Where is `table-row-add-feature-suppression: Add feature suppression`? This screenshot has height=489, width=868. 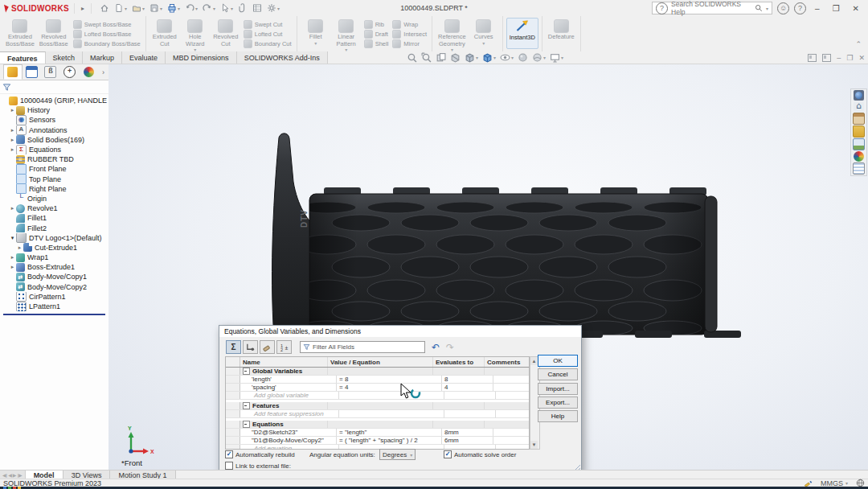
table-row-add-feature-suppression: Add feature suppression is located at coordinates (378, 414).